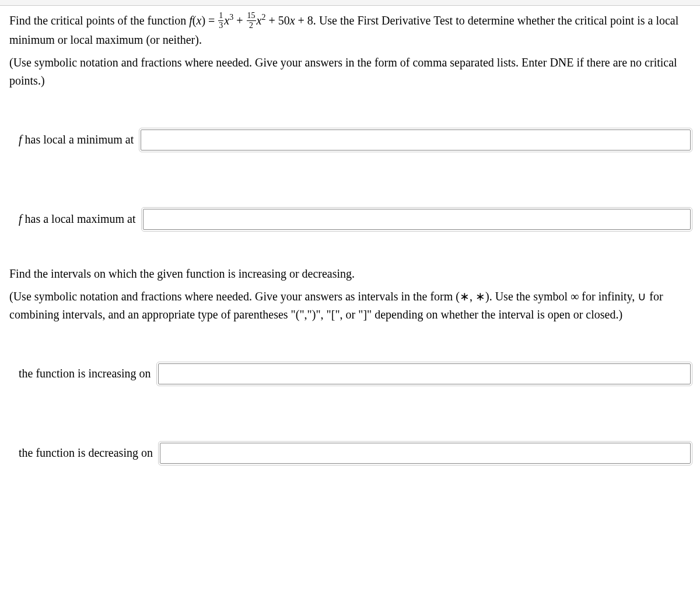 This screenshot has height=602, width=700. I want to click on local-min-text: has local a minimum at, so click(78, 139).